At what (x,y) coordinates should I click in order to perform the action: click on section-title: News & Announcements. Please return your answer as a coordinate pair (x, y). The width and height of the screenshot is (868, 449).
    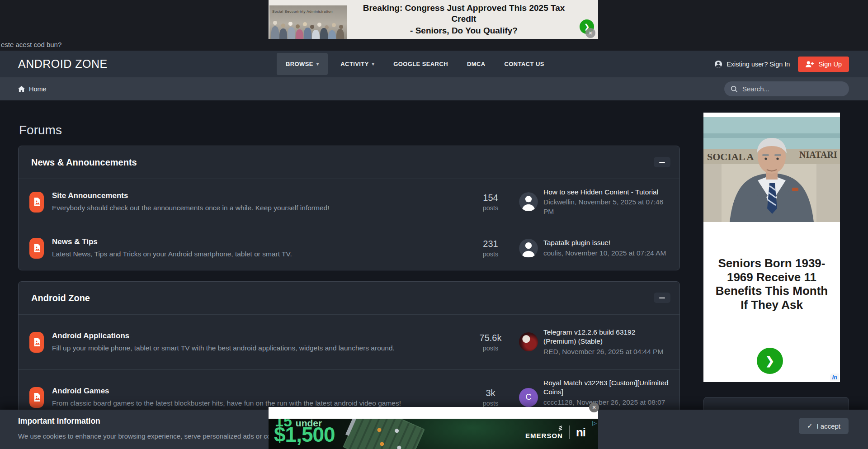
    Looking at the image, I should click on (84, 163).